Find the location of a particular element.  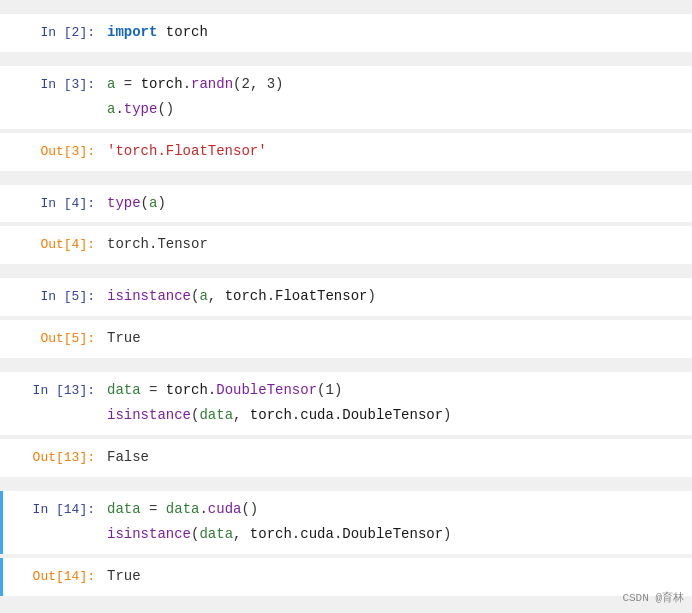

input-cell: In [13]:data = torch.DoubleTensor(1)isin… is located at coordinates (346, 404).